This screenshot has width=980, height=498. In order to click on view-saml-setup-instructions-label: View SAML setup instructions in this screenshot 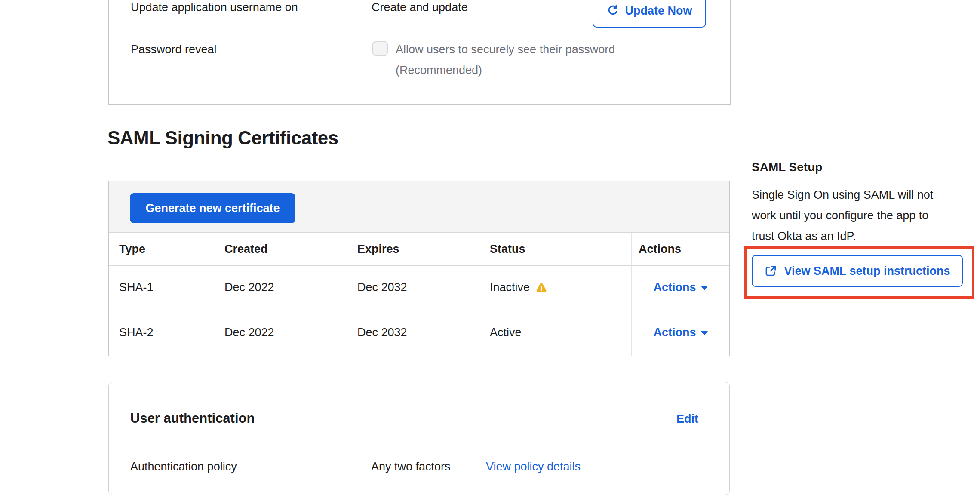, I will do `click(867, 271)`.